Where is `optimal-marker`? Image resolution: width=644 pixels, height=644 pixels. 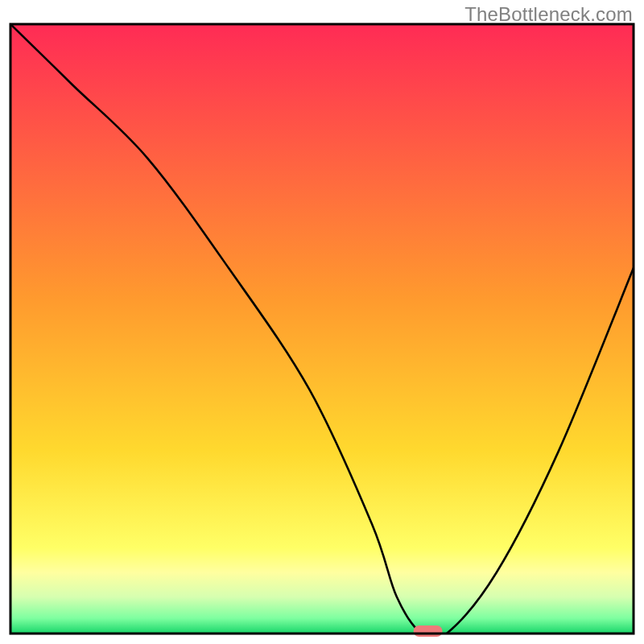
optimal-marker is located at coordinates (428, 631).